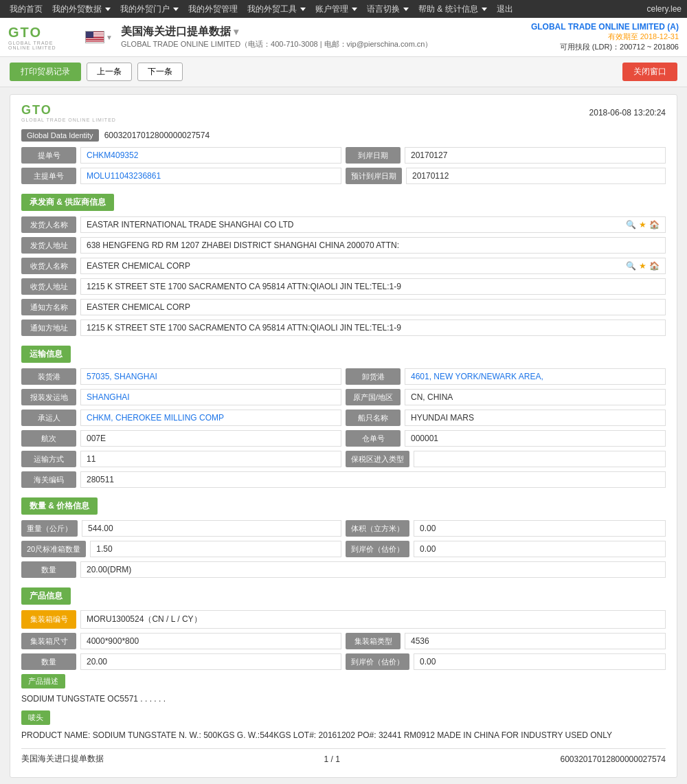  I want to click on nav-items: 我的首页 我的外贸数据 我的外贸门户 我的外贸管理 我的外贸工具 账户管理 语言…, so click(261, 10).